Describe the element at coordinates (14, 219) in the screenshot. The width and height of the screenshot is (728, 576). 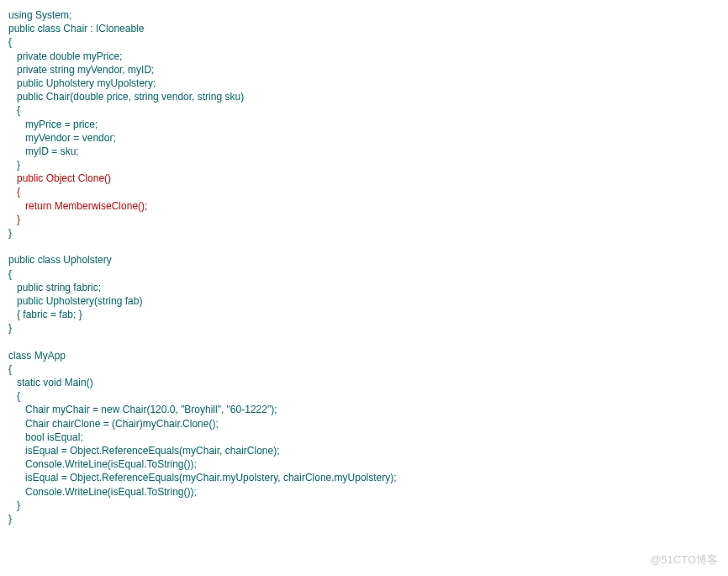
I see `code-line-highlight: }` at that location.